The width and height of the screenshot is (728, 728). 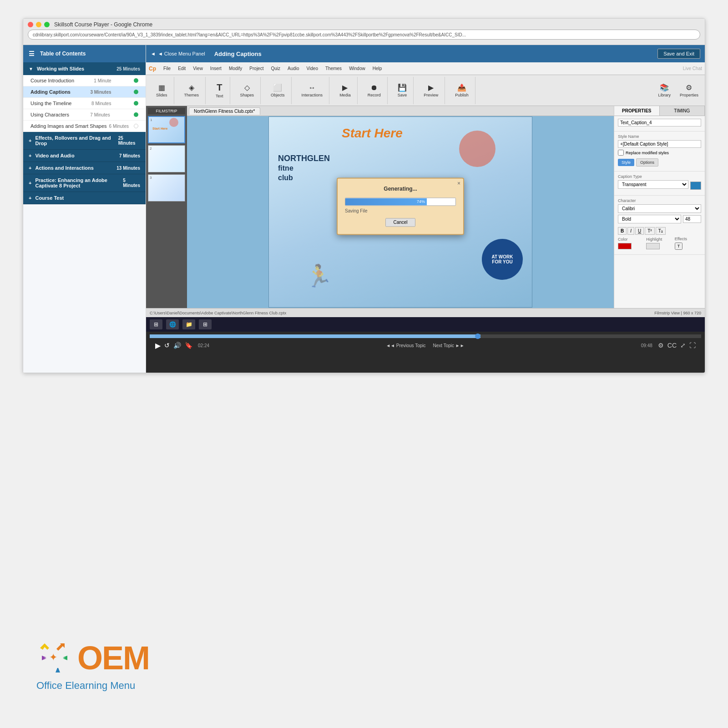 What do you see at coordinates (85, 156) in the screenshot?
I see `toc-section-video: + Video and Audio 7 Minutes` at bounding box center [85, 156].